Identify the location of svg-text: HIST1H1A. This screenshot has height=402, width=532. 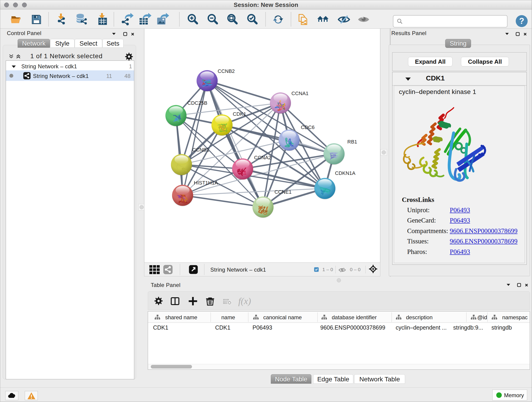
(206, 183).